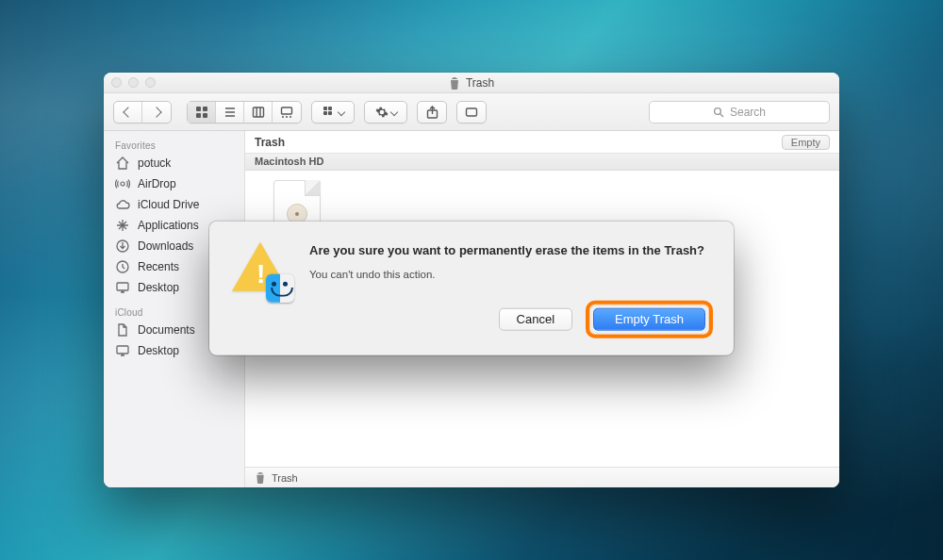  I want to click on sidebar-item-label: Downloads, so click(166, 246).